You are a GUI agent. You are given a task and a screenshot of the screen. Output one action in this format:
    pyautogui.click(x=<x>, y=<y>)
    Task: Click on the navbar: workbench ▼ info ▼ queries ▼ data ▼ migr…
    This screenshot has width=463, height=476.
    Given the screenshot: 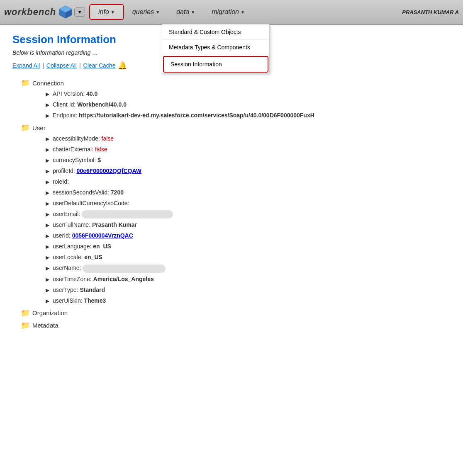 What is the action you would take?
    pyautogui.click(x=232, y=12)
    